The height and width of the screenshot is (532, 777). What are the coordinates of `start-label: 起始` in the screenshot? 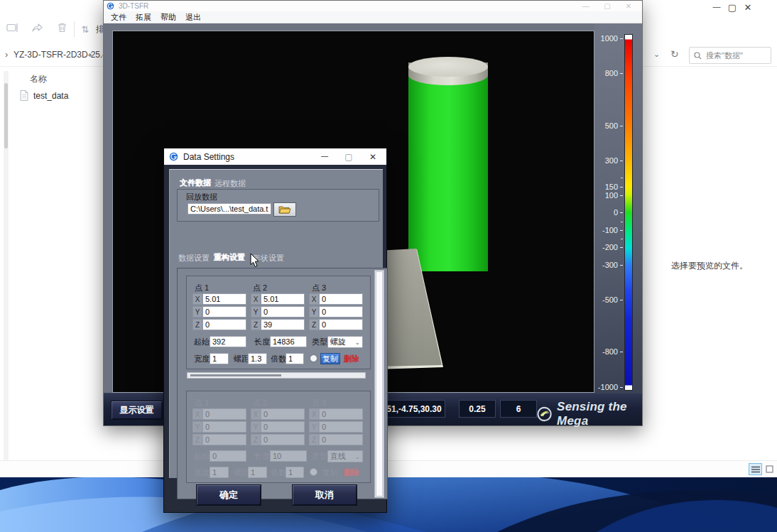 It's located at (202, 342).